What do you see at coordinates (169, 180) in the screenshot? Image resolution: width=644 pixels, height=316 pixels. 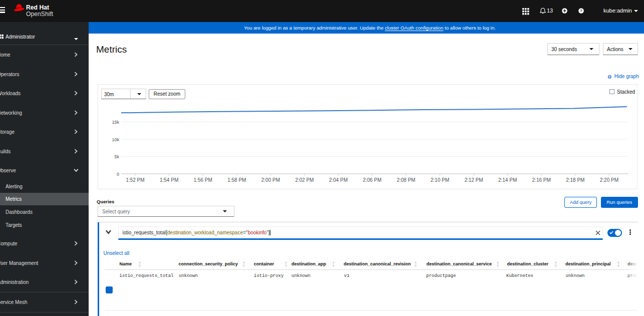 I see `svg-text: 1:54 PM` at bounding box center [169, 180].